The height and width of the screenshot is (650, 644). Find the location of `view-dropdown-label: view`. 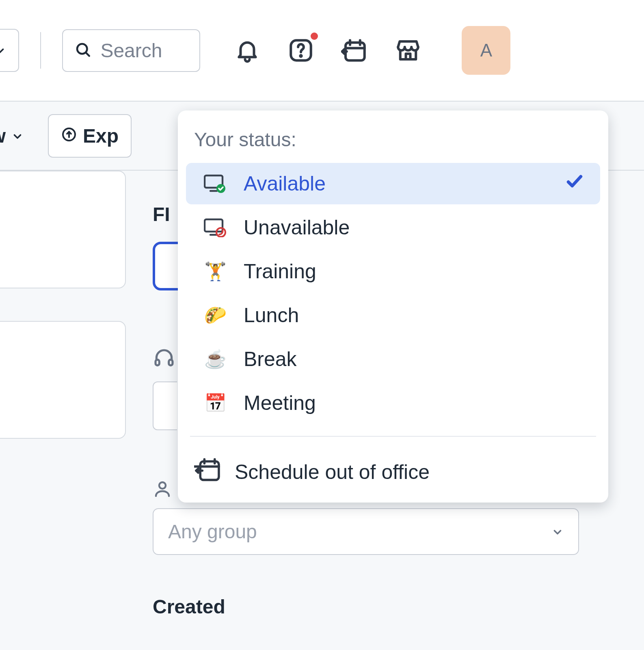

view-dropdown-label: view is located at coordinates (3, 136).